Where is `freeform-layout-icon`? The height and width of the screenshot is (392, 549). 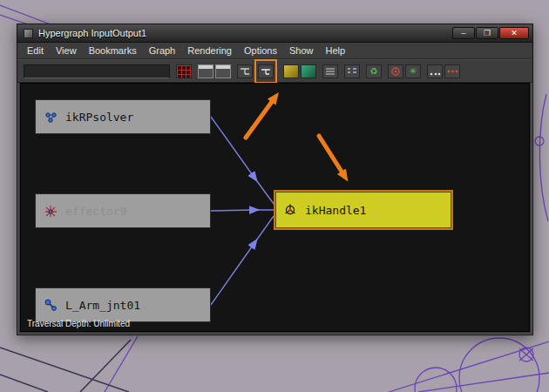
freeform-layout-icon is located at coordinates (245, 71).